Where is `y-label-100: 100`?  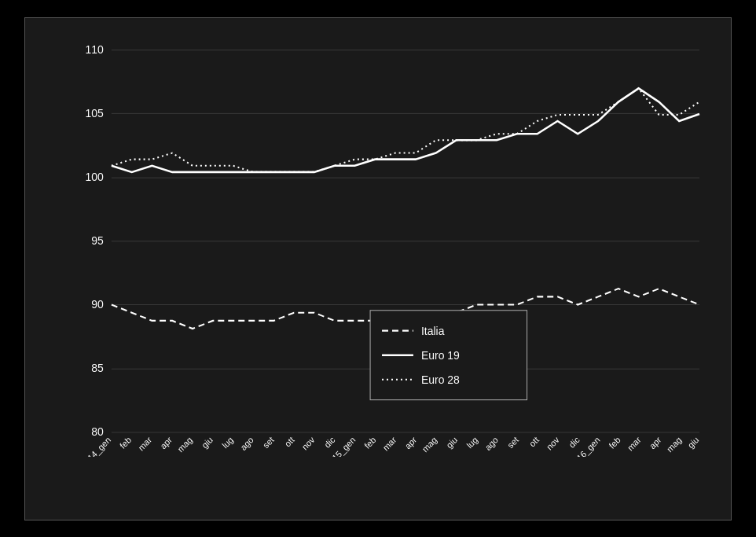
y-label-100: 100 is located at coordinates (94, 177).